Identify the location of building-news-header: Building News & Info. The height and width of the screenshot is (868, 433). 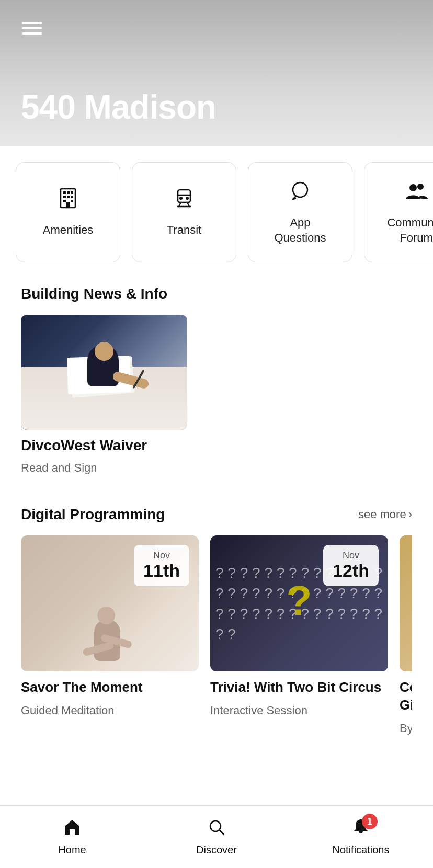
(216, 294).